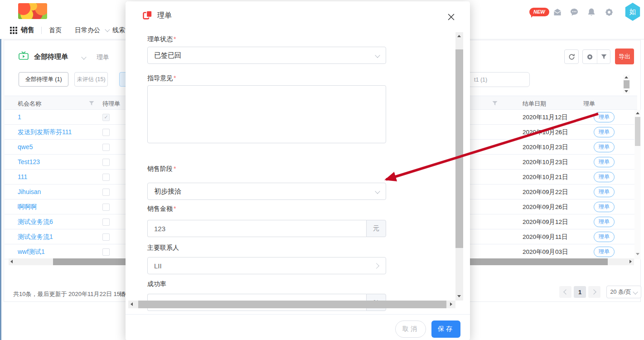 This screenshot has width=644, height=340. Describe the element at coordinates (626, 84) in the screenshot. I see `chips-scrollbar` at that location.